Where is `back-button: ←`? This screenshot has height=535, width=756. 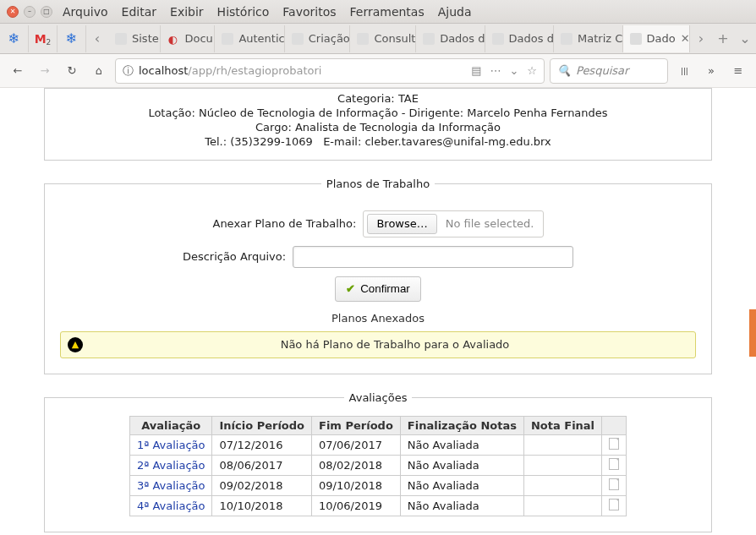
back-button: ← is located at coordinates (18, 71).